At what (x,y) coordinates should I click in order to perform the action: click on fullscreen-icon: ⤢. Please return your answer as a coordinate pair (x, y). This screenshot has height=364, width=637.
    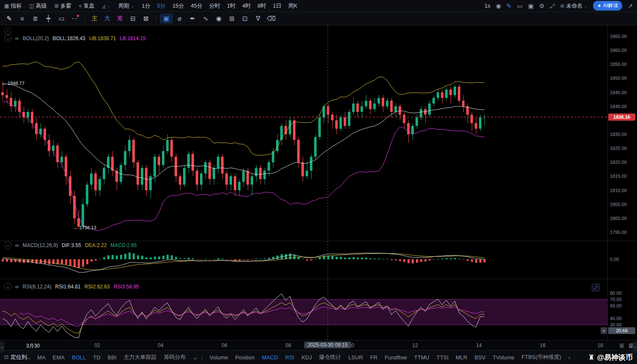
    Looking at the image, I should click on (552, 6).